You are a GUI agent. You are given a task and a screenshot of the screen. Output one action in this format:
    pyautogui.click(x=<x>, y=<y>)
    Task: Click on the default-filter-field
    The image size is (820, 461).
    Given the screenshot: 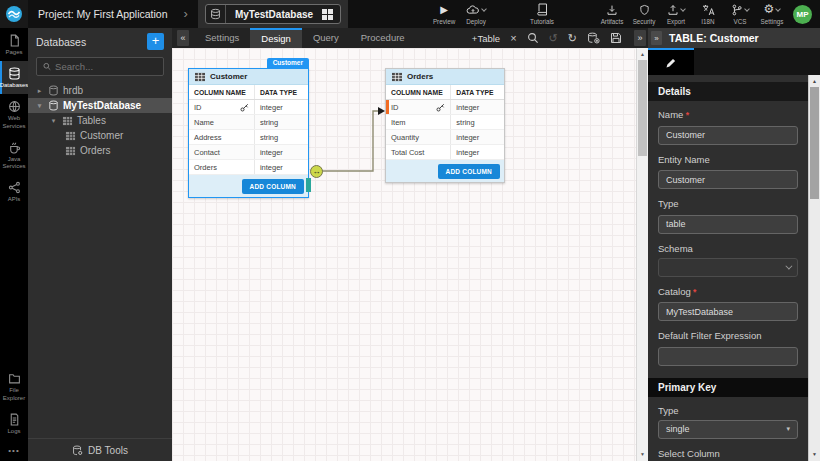 What is the action you would take?
    pyautogui.click(x=728, y=356)
    